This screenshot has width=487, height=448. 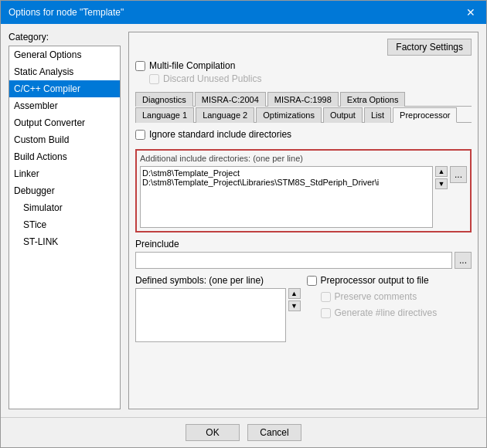 What do you see at coordinates (375, 280) in the screenshot?
I see `preprocessor-output-label: Preprocessor output to file` at bounding box center [375, 280].